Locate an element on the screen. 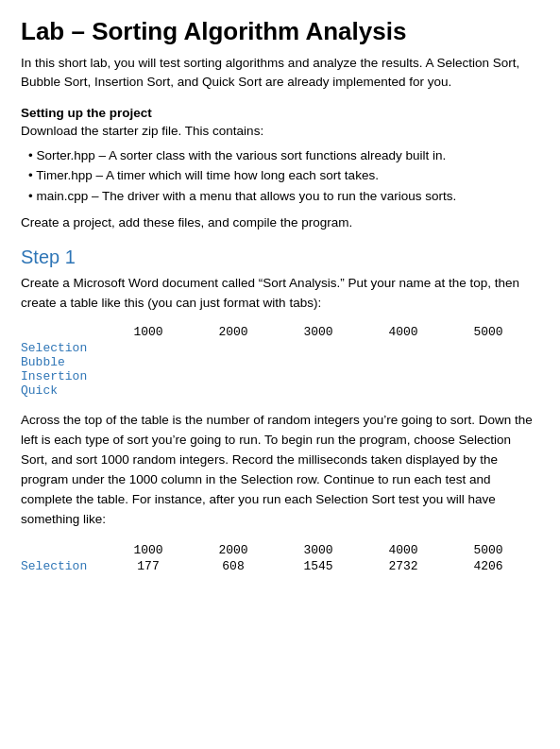 The height and width of the screenshot is (749, 560). table1-col-1000: 1000 is located at coordinates (148, 332).